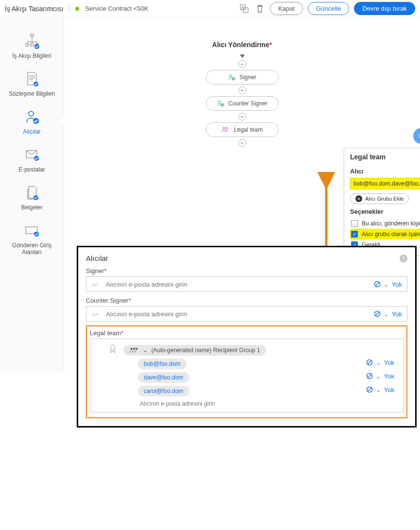 This screenshot has width=420, height=530. I want to click on signer-email-input, so click(236, 285).